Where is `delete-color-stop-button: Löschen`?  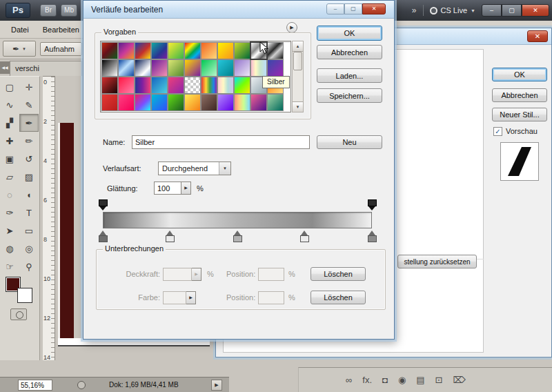 delete-color-stop-button: Löschen is located at coordinates (338, 297).